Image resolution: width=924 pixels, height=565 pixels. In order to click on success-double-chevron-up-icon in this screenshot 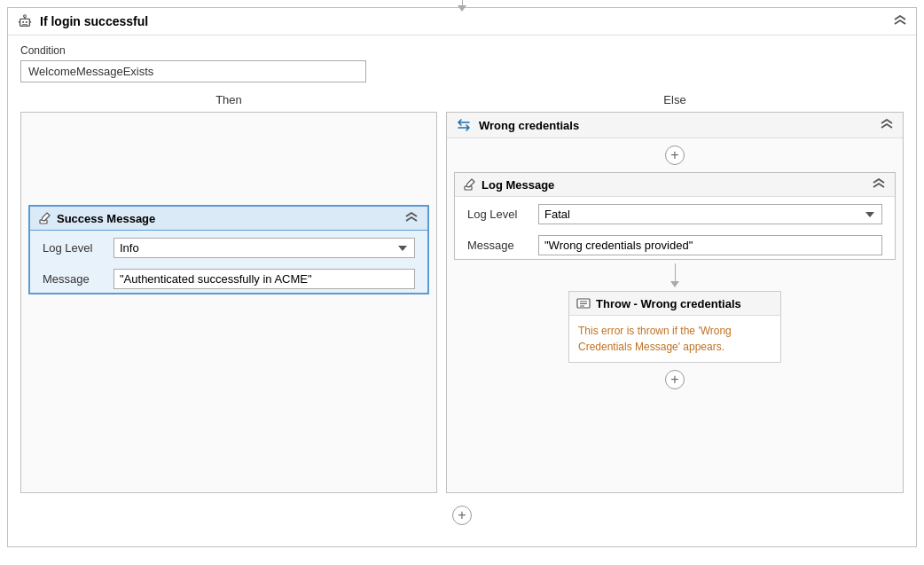, I will do `click(411, 217)`.